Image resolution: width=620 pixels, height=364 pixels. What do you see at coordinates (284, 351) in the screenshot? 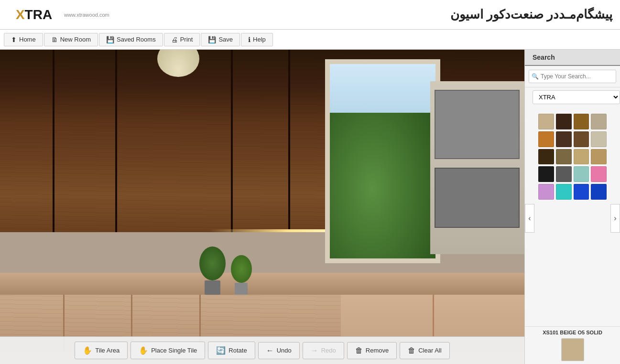
I see `undo-label: Undo` at bounding box center [284, 351].